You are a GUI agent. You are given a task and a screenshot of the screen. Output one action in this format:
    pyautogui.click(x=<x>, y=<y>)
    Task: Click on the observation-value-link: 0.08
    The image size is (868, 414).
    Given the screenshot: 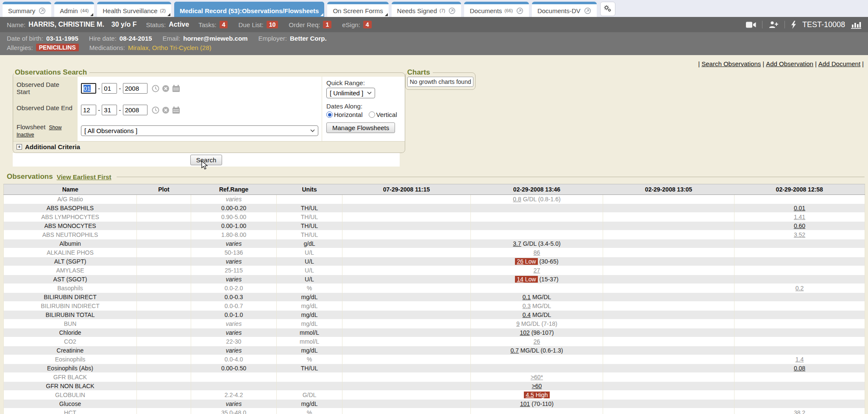 What is the action you would take?
    pyautogui.click(x=799, y=368)
    